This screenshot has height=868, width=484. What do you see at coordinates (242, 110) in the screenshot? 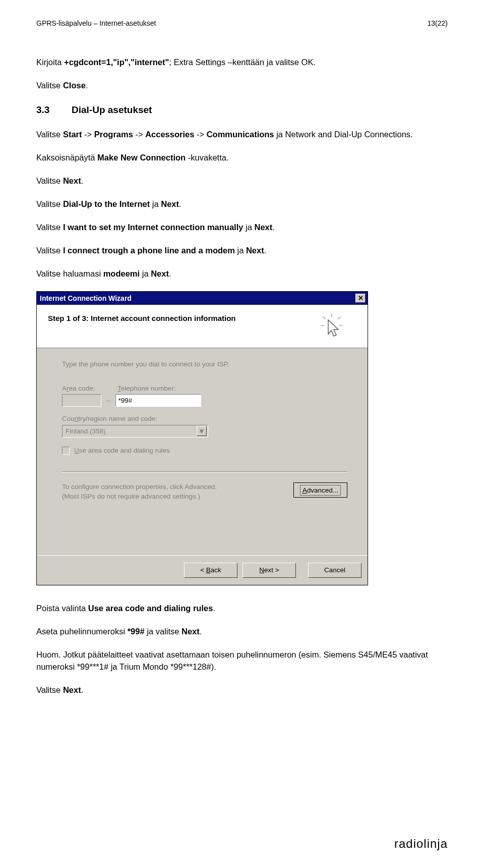
I see `heading-3-3: 3.3 Dial-Up asetukset` at bounding box center [242, 110].